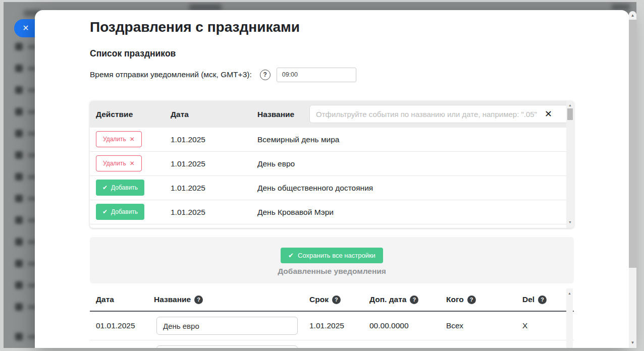  Describe the element at coordinates (332, 188) in the screenshot. I see `table-row: ✔Добавить1.01.2025День общественного дос…` at that location.